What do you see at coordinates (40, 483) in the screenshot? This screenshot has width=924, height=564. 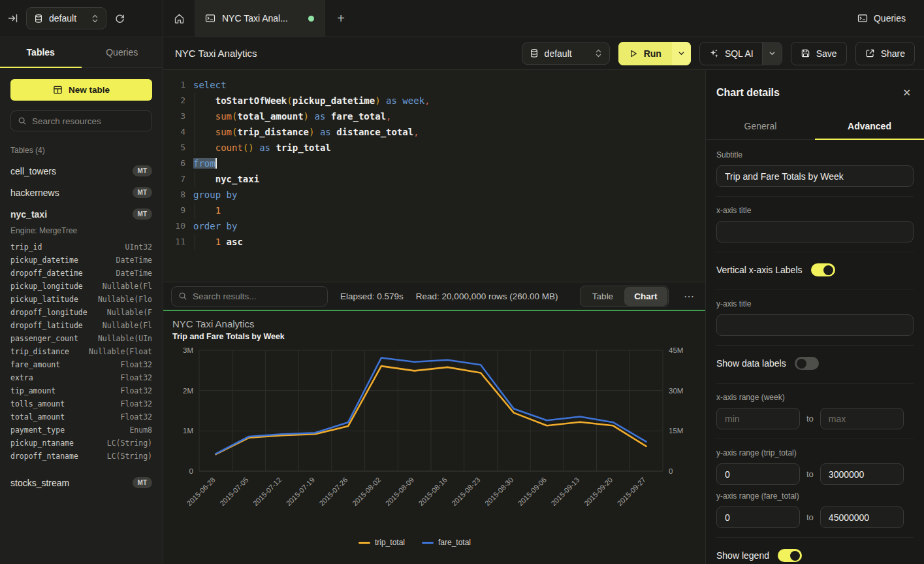 I see `table-name: stocks_stream` at bounding box center [40, 483].